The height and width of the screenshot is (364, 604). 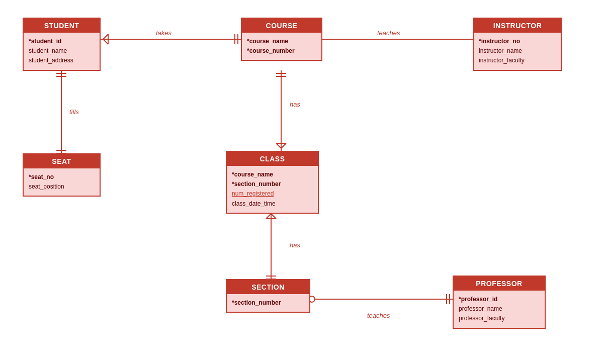 I want to click on has-class-section-label: has, so click(x=295, y=245).